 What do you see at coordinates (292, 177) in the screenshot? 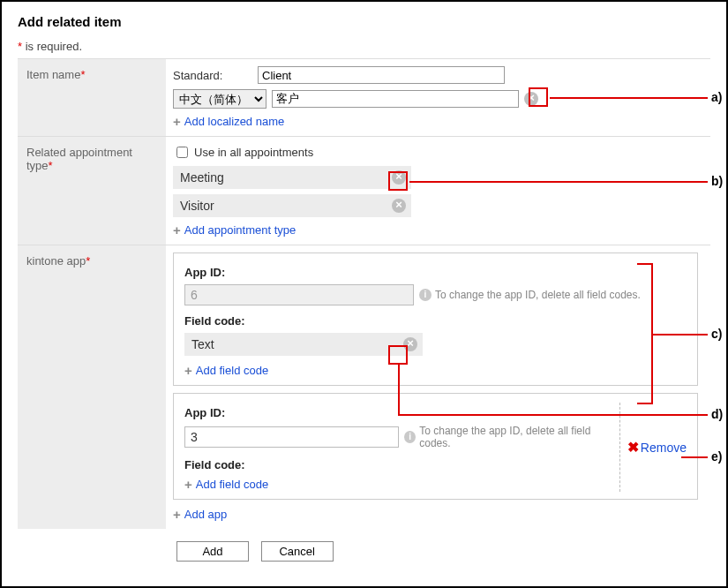
I see `appointment-type-tag: Meeting ×` at bounding box center [292, 177].